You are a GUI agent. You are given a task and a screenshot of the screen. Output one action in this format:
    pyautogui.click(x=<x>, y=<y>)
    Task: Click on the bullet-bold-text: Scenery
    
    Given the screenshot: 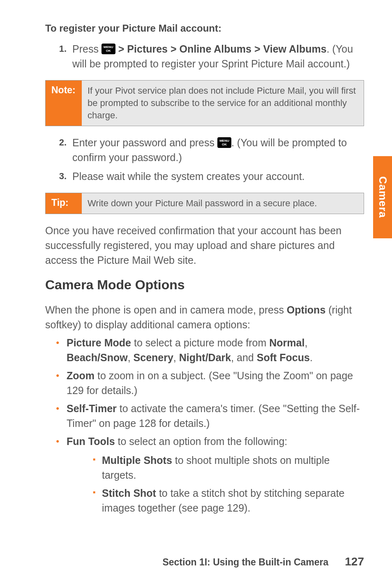 What is the action you would take?
    pyautogui.click(x=154, y=357)
    